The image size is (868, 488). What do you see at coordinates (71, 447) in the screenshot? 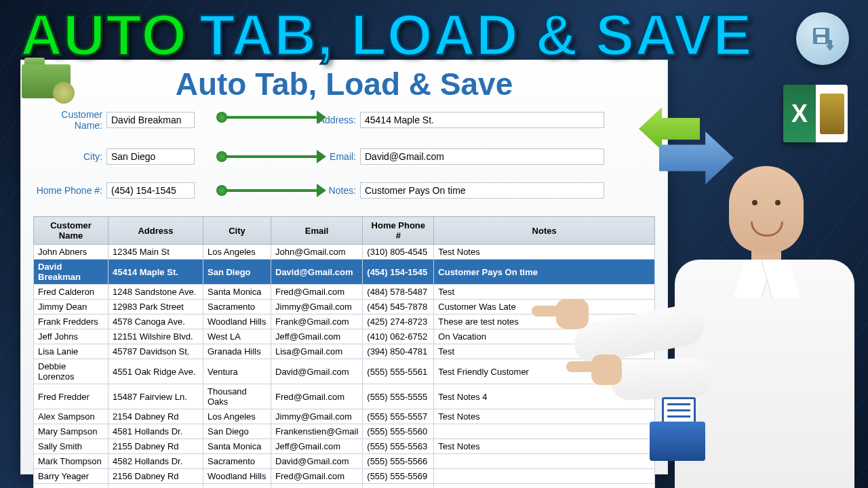
I see `table-cell: Sally Smith` at bounding box center [71, 447].